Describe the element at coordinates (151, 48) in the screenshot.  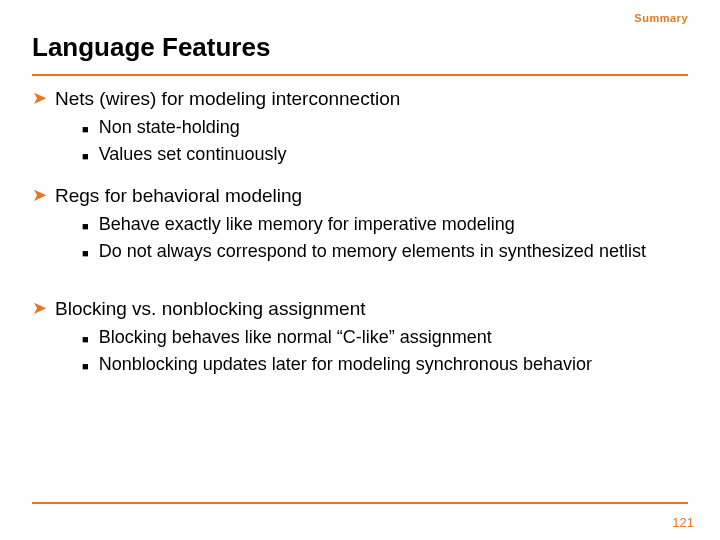
I see `page-title: Language Features` at that location.